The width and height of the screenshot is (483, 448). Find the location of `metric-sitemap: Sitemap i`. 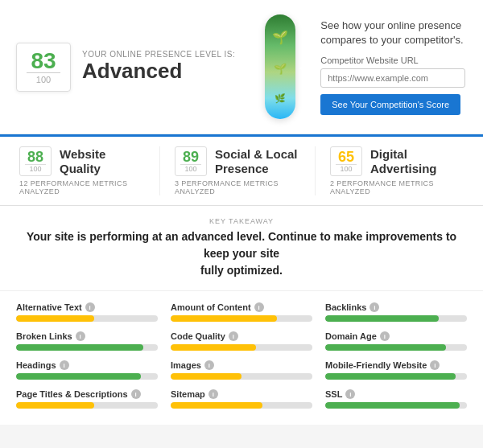

metric-sitemap: Sitemap i is located at coordinates (242, 399).